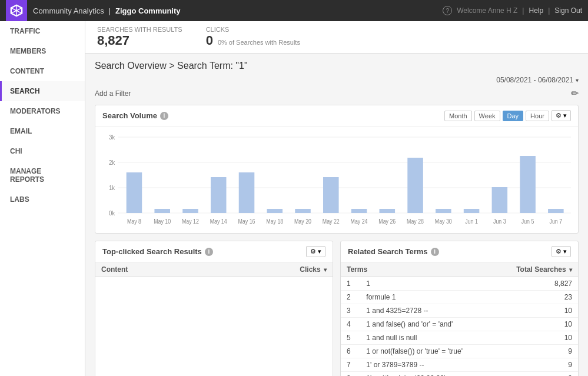 The height and width of the screenshot is (376, 588). I want to click on related-search-title: Related Search Terms i, so click(393, 252).